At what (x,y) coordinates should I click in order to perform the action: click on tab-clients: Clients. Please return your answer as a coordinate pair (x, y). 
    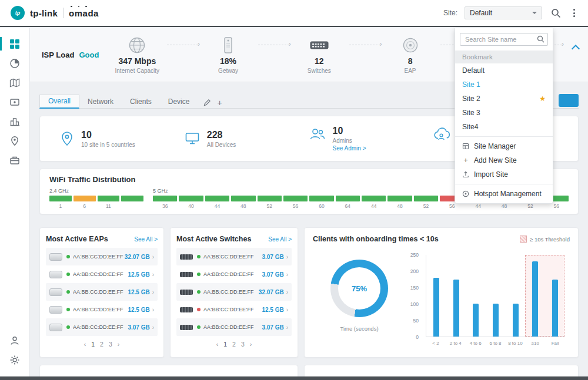
    Looking at the image, I should click on (141, 102).